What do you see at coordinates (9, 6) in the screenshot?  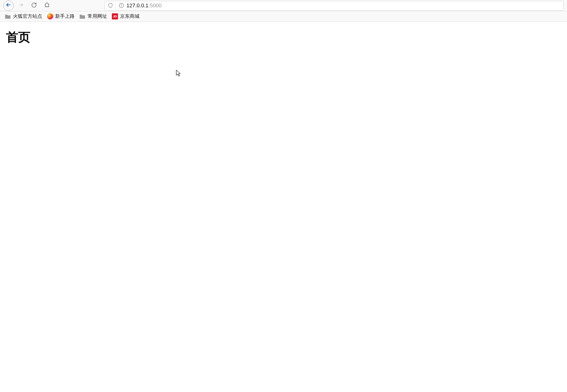 I see `arrow-left-icon` at bounding box center [9, 6].